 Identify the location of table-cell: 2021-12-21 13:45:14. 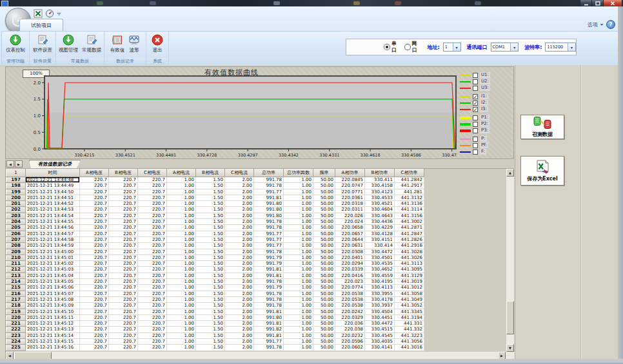
(53, 335).